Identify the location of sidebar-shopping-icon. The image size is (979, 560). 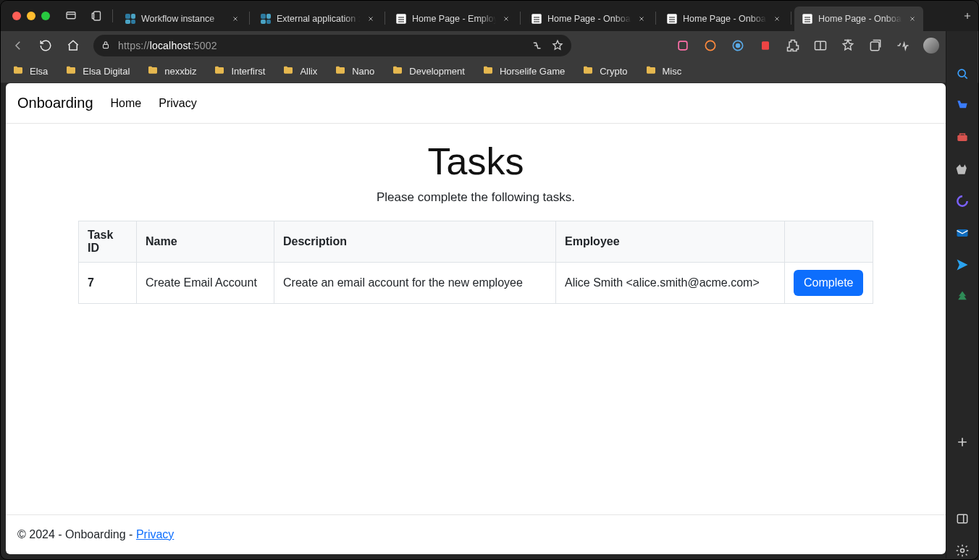
(962, 106).